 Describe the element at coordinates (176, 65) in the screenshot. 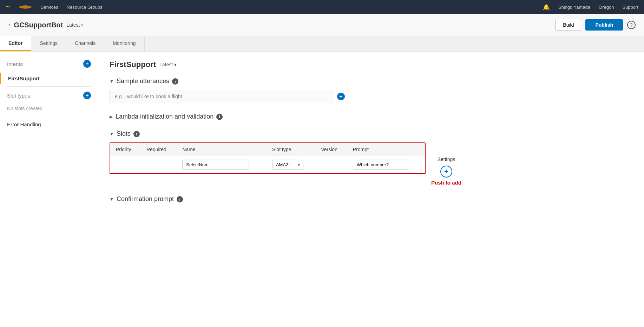

I see `intent-version-chevron-icon: ▾` at that location.